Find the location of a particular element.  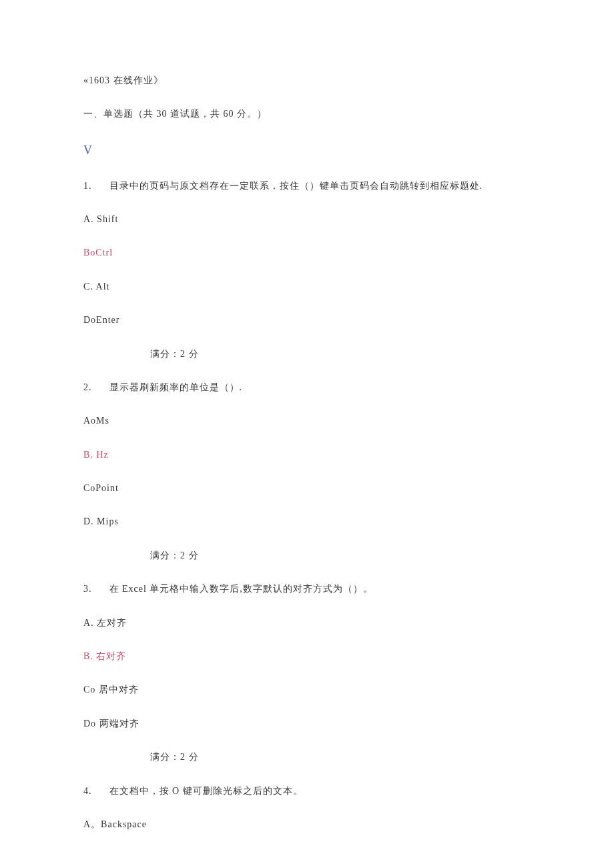

option: D. Mips is located at coordinates (307, 522).